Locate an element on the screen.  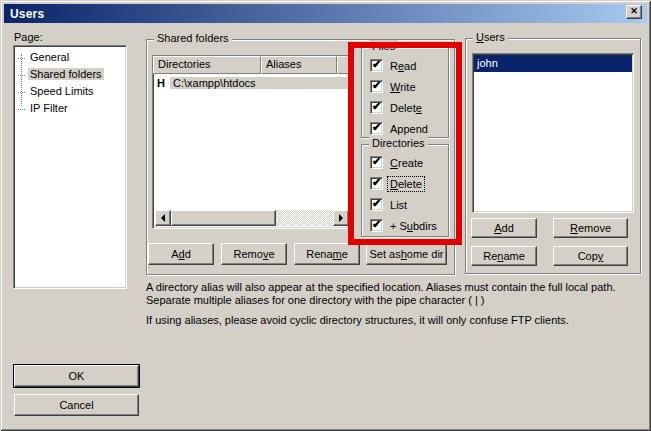
shared-remove-button: Remove is located at coordinates (254, 254).